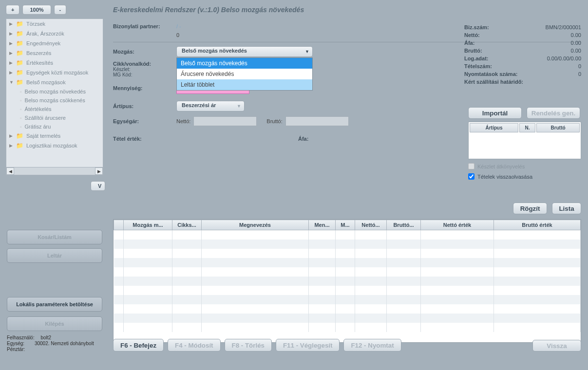 This screenshot has width=588, height=370. Describe the element at coordinates (576, 51) in the screenshot. I see `gross-total-value: 0.00` at that location.